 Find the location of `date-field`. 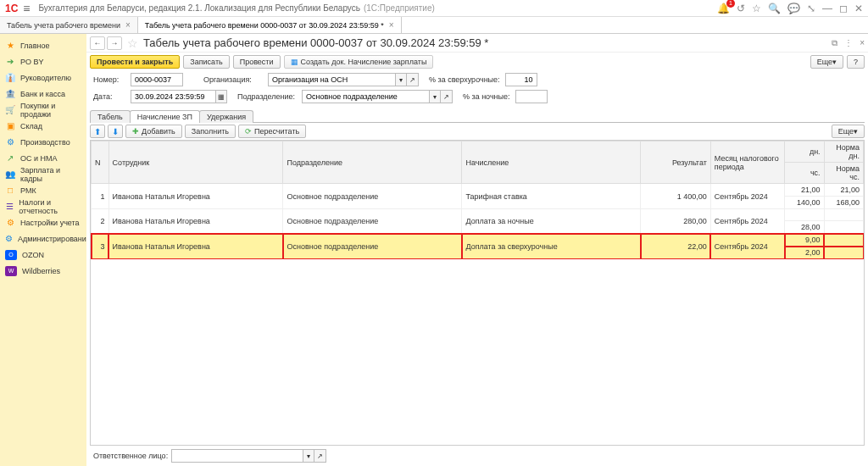

date-field is located at coordinates (173, 97).